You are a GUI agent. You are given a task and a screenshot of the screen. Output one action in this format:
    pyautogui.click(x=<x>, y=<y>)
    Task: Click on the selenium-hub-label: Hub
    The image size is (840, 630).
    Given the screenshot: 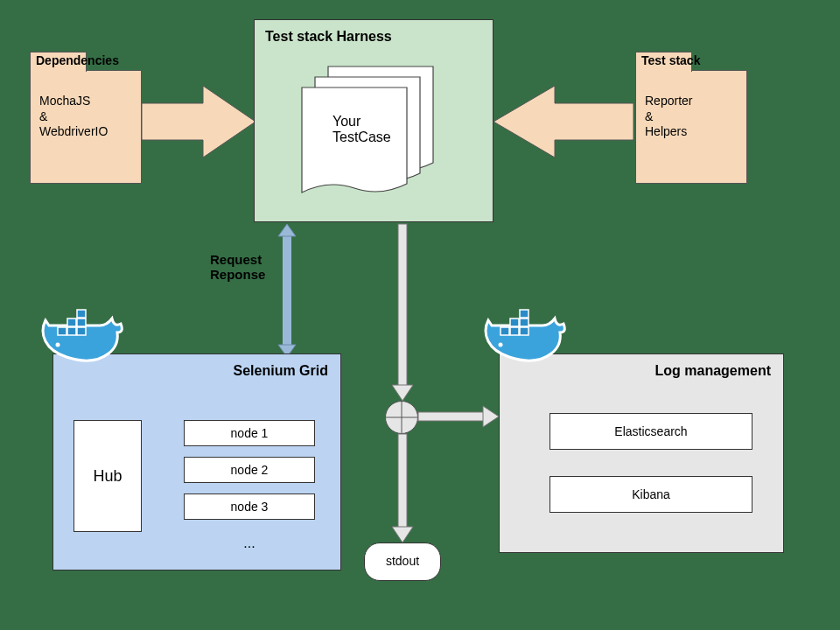 What is the action you would take?
    pyautogui.click(x=107, y=476)
    